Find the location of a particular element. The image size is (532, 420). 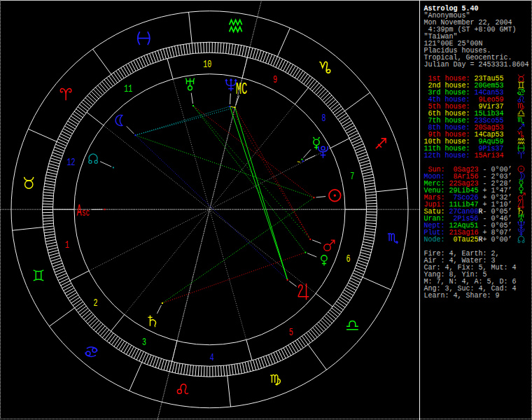

svg-text: 2 is located at coordinates (96, 303).